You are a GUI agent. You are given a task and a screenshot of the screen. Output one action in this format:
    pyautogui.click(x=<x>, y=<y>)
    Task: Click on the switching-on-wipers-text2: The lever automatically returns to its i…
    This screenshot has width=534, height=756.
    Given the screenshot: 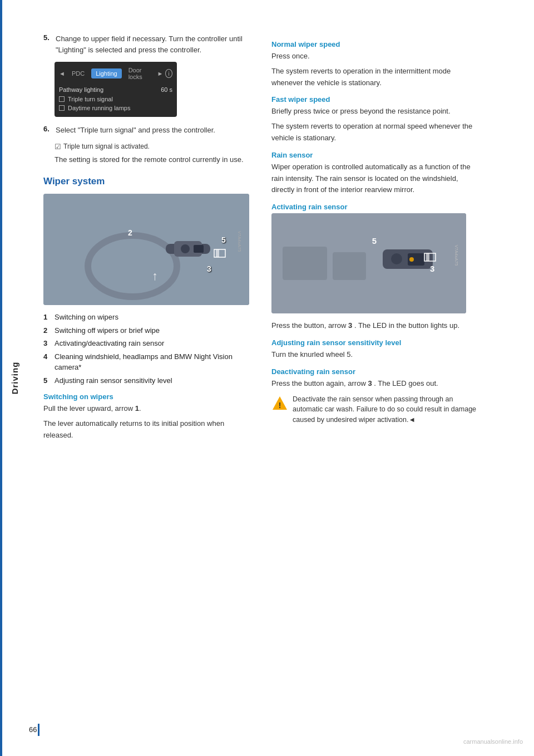 What is the action you would take?
    pyautogui.click(x=149, y=430)
    